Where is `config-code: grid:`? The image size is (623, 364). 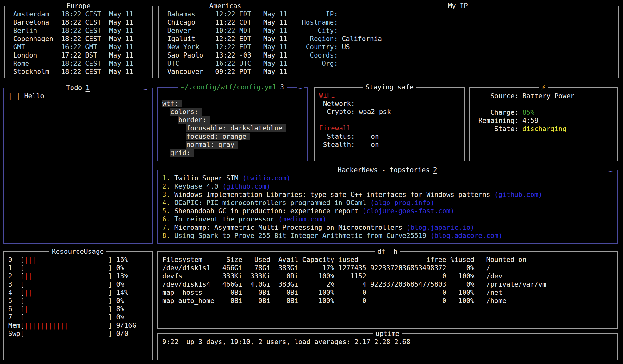
config-code: grid: is located at coordinates (182, 153).